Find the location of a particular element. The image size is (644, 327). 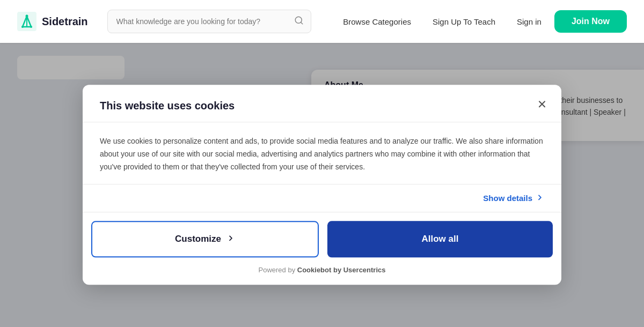

modal-close-button is located at coordinates (542, 104).